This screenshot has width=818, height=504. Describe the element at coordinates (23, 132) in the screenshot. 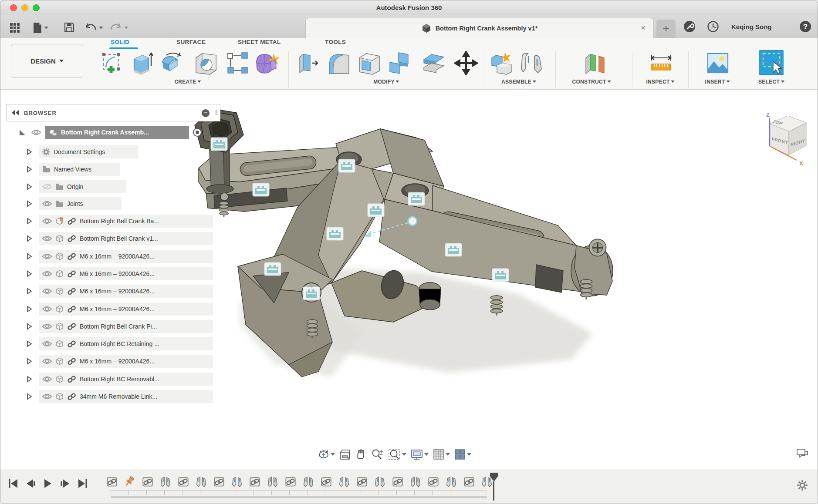

I see `collapse-triangle-icon` at that location.